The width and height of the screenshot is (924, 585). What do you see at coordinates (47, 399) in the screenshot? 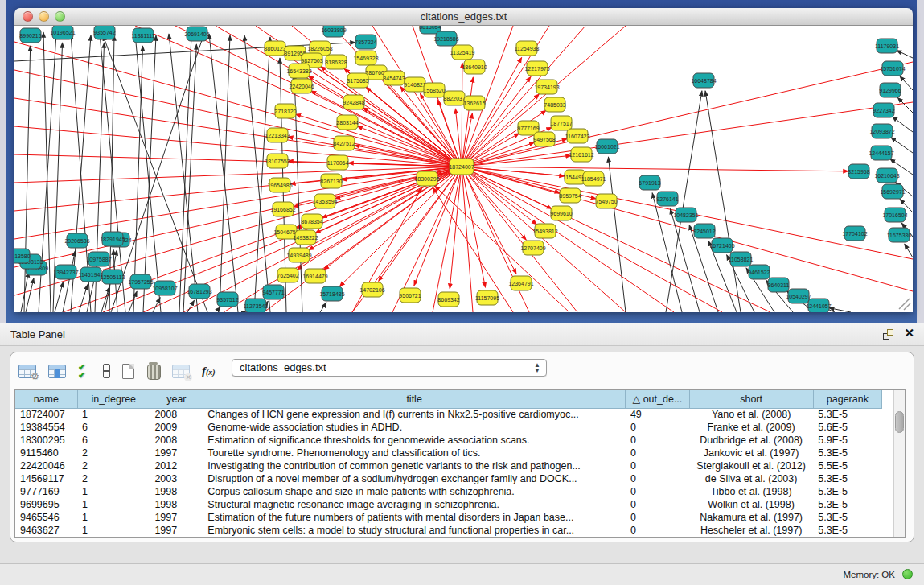
I see `column-header-name: name` at bounding box center [47, 399].